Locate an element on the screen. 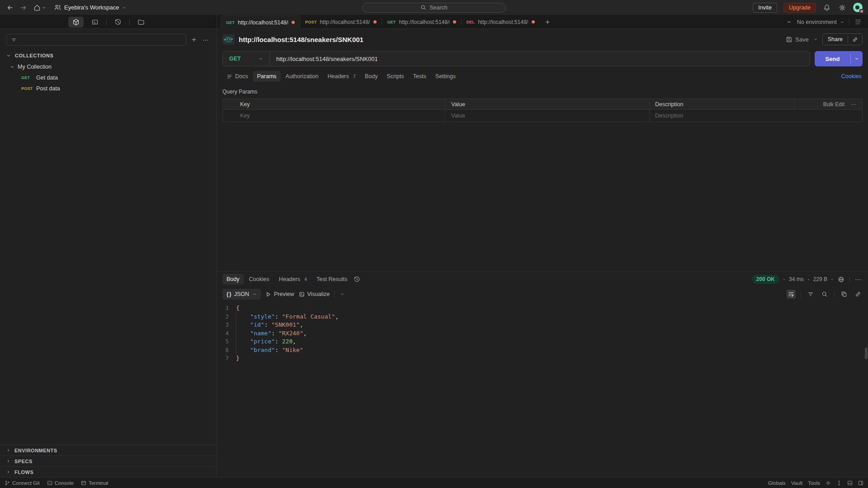 This screenshot has height=488, width=868. collections-filter-box is located at coordinates (96, 40).